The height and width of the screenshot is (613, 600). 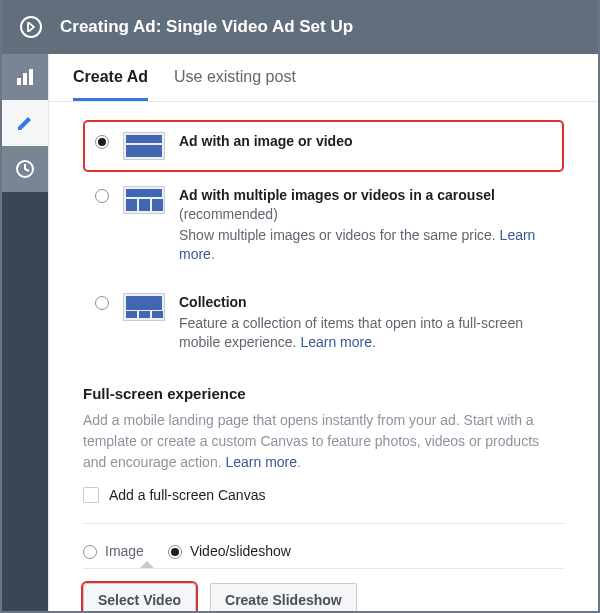 What do you see at coordinates (144, 146) in the screenshot?
I see `thumb-single-icon` at bounding box center [144, 146].